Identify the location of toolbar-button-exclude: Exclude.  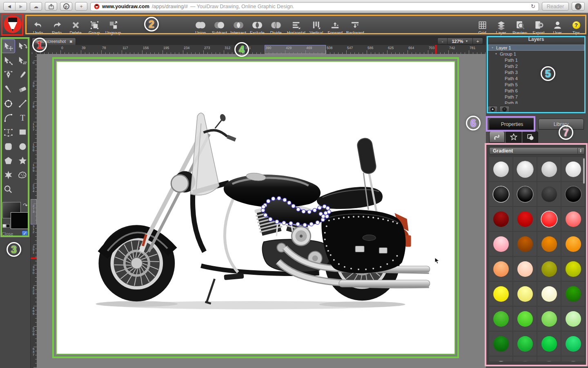
(257, 25).